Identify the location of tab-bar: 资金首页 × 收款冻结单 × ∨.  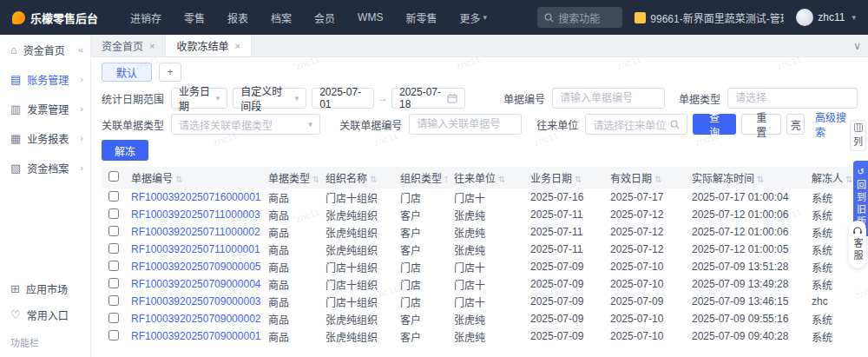
(479, 46).